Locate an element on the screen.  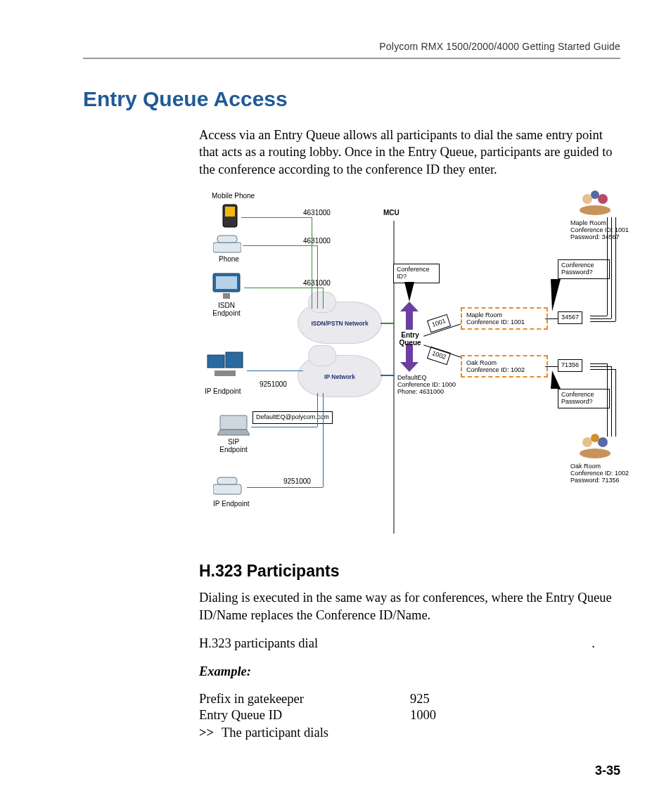
example-key: Entry Queue ID is located at coordinates (305, 716).